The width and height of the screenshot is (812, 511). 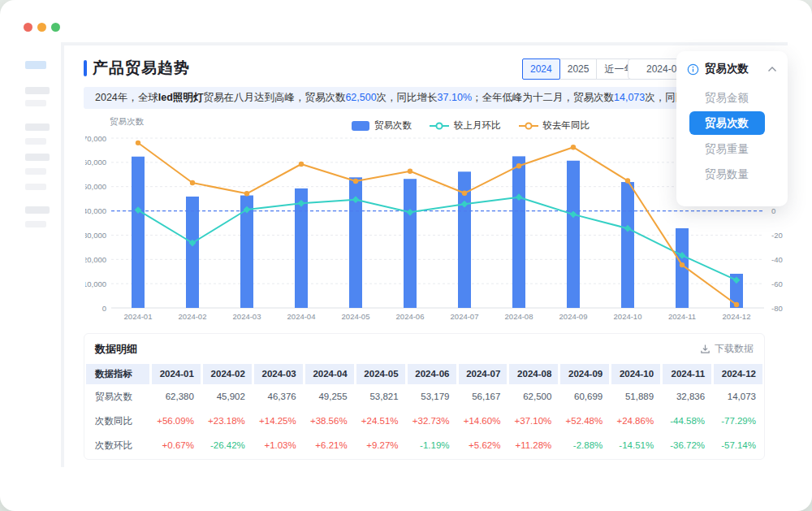 I want to click on summary-text-segment: 2024年，全球, so click(x=127, y=97).